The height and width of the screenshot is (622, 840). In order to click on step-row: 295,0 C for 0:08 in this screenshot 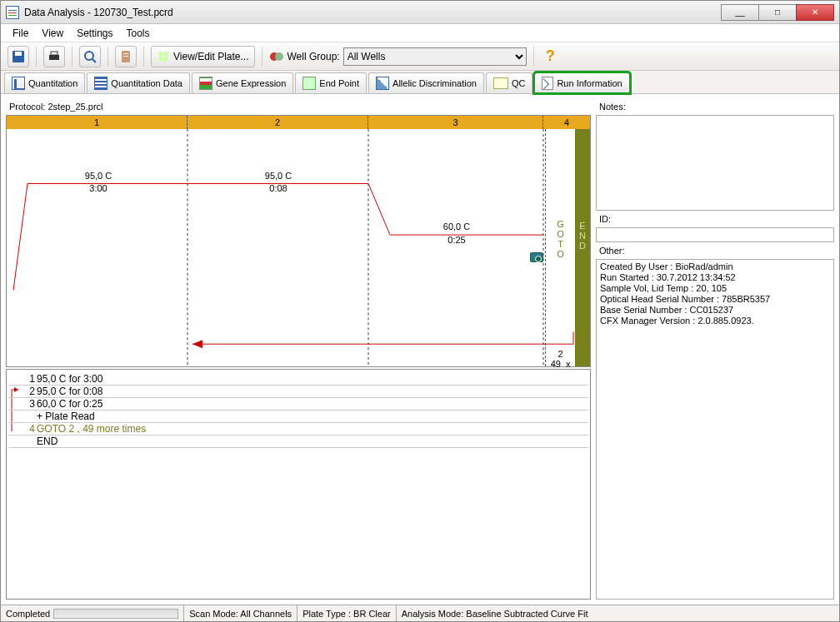, I will do `click(298, 391)`.